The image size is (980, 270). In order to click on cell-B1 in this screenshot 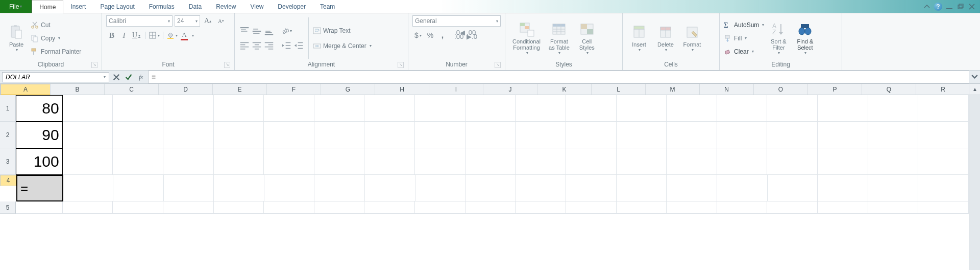, I will do `click(88, 108)`.